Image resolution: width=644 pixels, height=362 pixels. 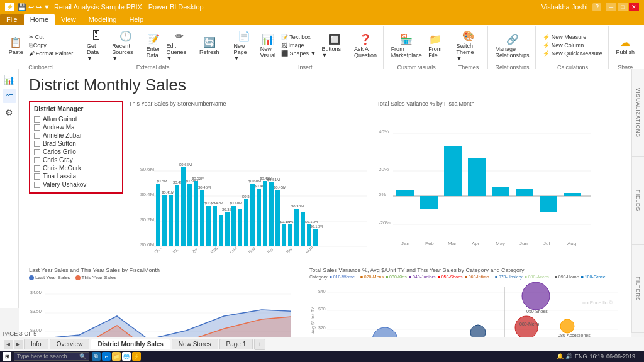 I want to click on get-data-button: 🗄 GetData ▼, so click(x=96, y=45).